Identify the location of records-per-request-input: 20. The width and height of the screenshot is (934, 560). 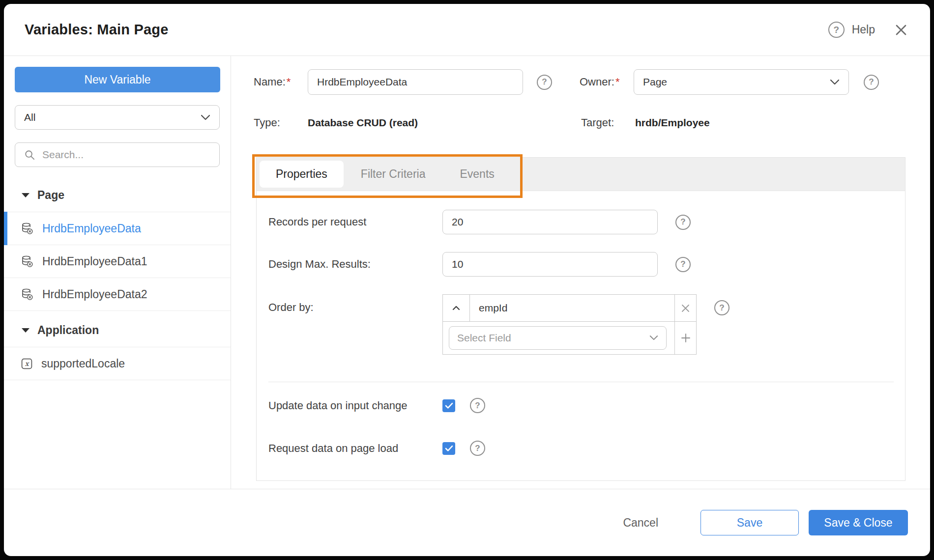
(550, 222).